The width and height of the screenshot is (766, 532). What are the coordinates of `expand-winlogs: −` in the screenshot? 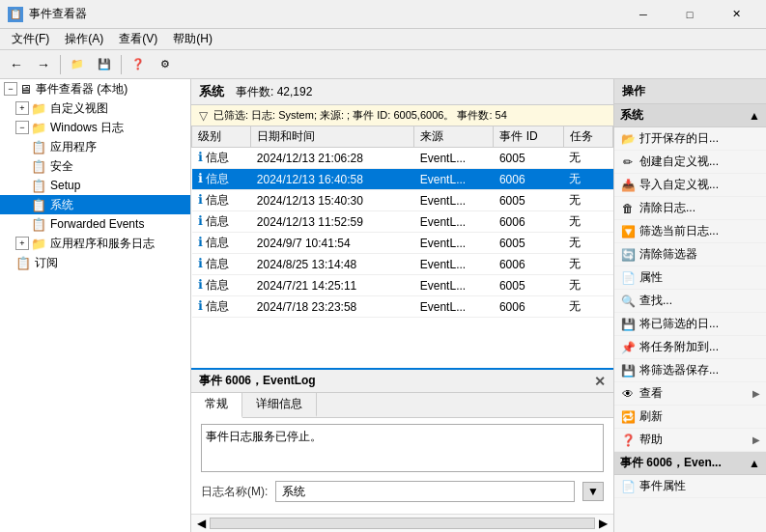 It's located at (22, 127).